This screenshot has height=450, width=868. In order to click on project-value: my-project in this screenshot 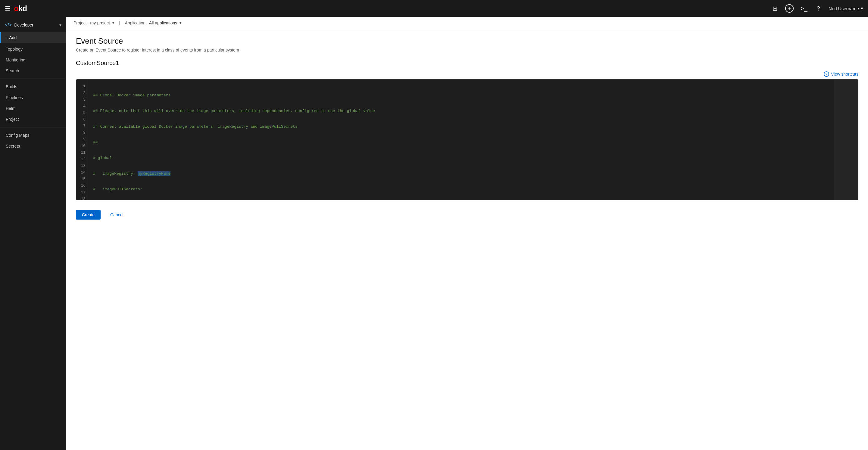, I will do `click(100, 23)`.